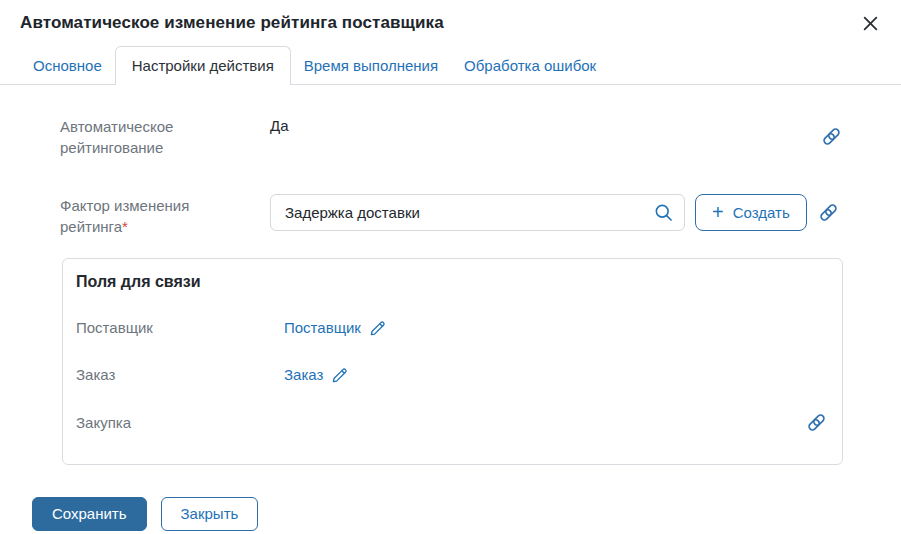 The height and width of the screenshot is (534, 901). What do you see at coordinates (165, 216) in the screenshot?
I see `factor-label: Фактор изменения рейтинга*` at bounding box center [165, 216].